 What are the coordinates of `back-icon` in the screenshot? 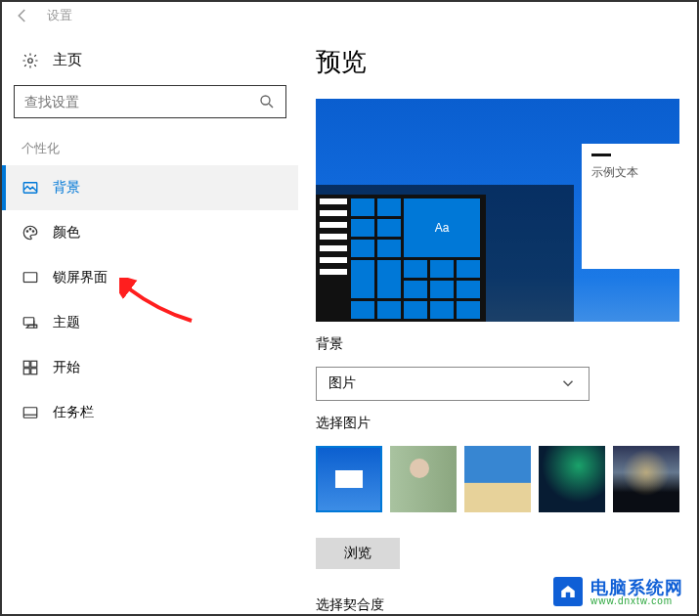 It's located at (22, 16).